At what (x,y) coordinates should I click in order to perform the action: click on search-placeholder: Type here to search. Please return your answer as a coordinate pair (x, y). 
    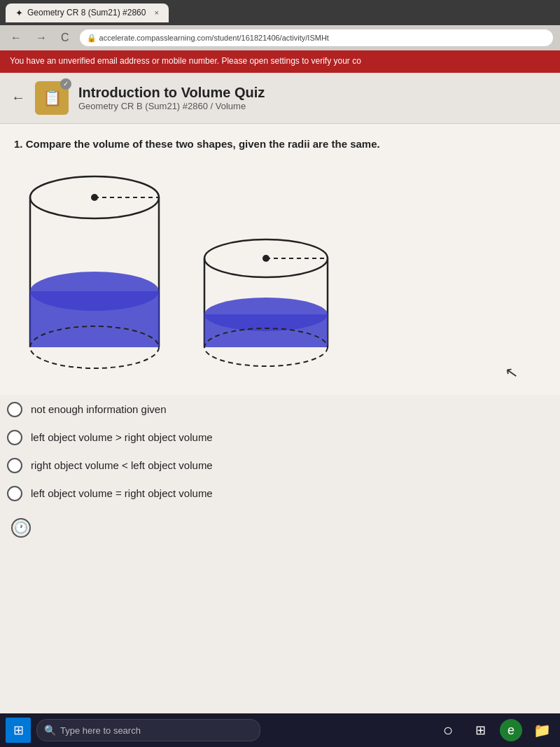
    Looking at the image, I should click on (101, 731).